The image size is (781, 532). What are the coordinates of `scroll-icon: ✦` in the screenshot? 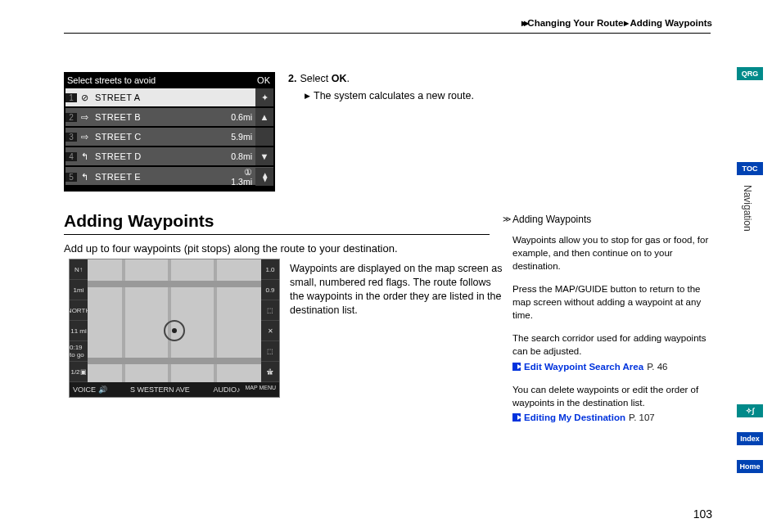 It's located at (264, 97).